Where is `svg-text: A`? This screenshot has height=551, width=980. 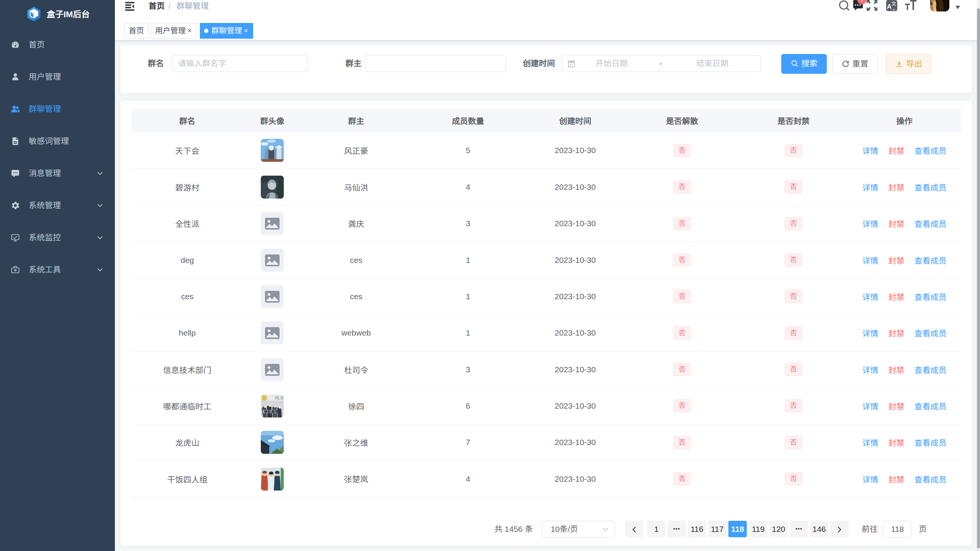
svg-text: A is located at coordinates (889, 7).